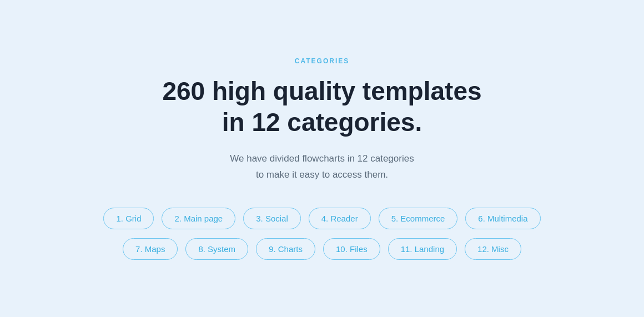 The width and height of the screenshot is (644, 317). I want to click on category-tag-2: 2. Main page, so click(199, 219).